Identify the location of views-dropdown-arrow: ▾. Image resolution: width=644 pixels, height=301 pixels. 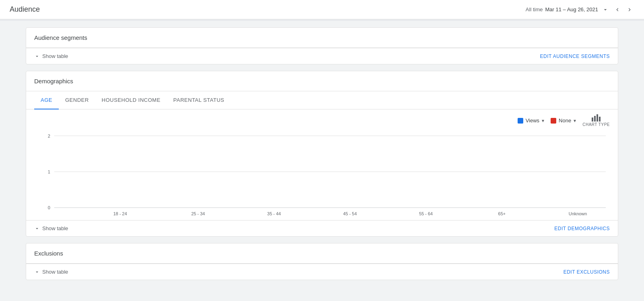
(543, 121).